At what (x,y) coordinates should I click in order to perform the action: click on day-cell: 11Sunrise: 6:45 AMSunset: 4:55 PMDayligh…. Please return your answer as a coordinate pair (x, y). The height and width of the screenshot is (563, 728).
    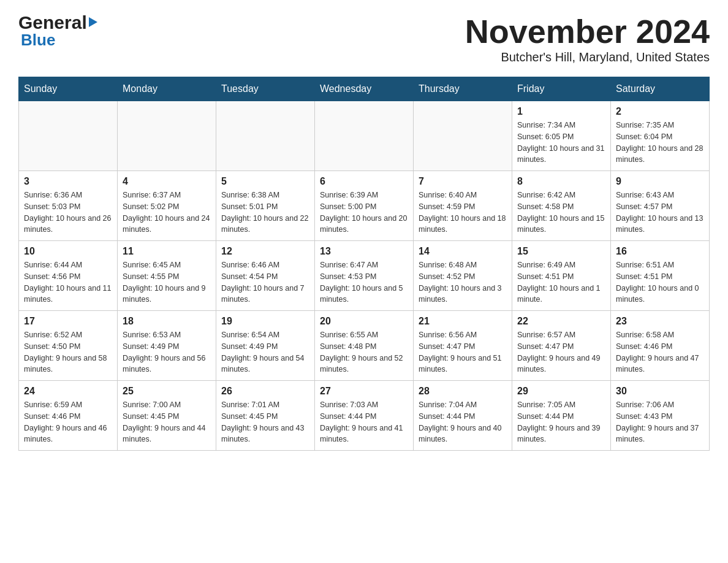
    Looking at the image, I should click on (167, 276).